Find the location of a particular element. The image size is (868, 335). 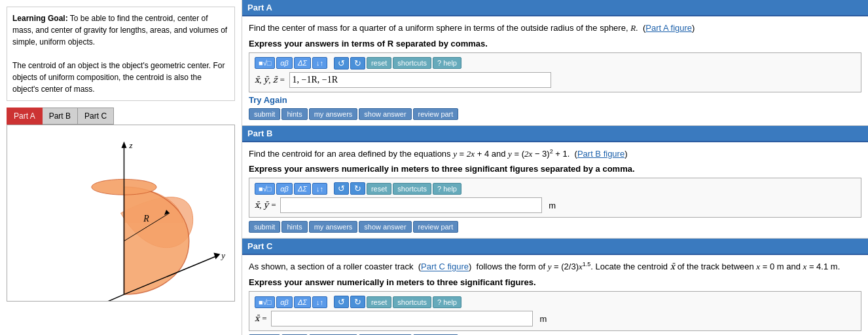

part-a-toolbar: ■√□ αβ ΔΣ ↓↑ ↺ ↻ reset shortcuts ? help is located at coordinates (555, 63).